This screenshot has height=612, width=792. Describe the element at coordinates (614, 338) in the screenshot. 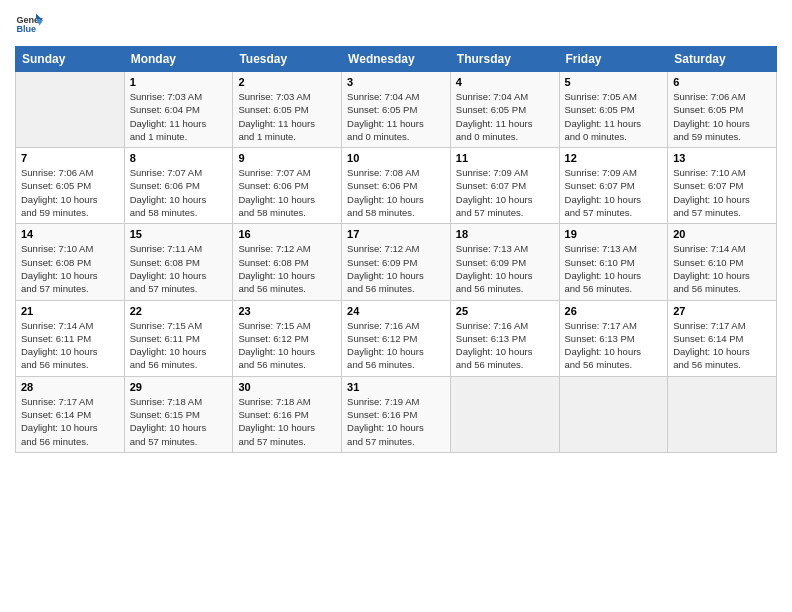

I see `calendar-cell: 26Sunrise: 7:17 AMSunset: 6:13 PMDayligh…` at that location.